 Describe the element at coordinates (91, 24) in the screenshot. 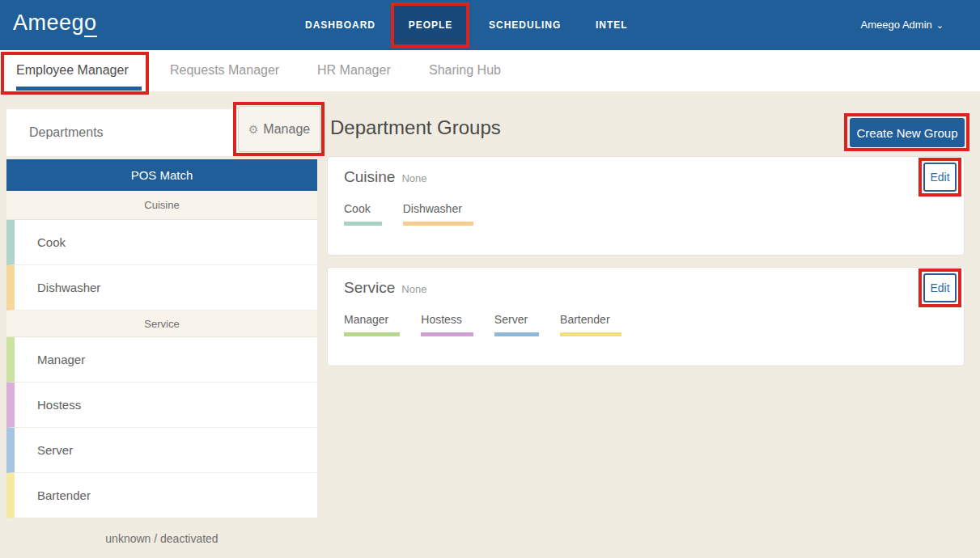

I see `logo-underlined-letter: o` at that location.